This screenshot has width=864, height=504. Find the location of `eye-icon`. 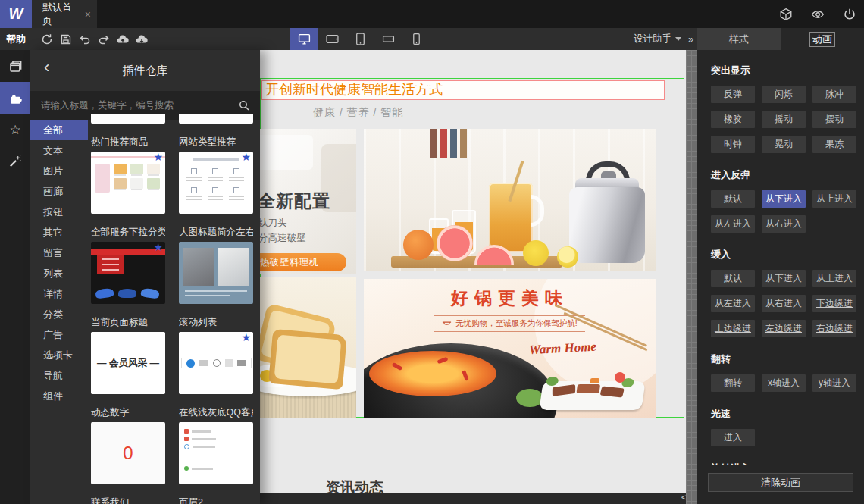

eye-icon is located at coordinates (818, 14).